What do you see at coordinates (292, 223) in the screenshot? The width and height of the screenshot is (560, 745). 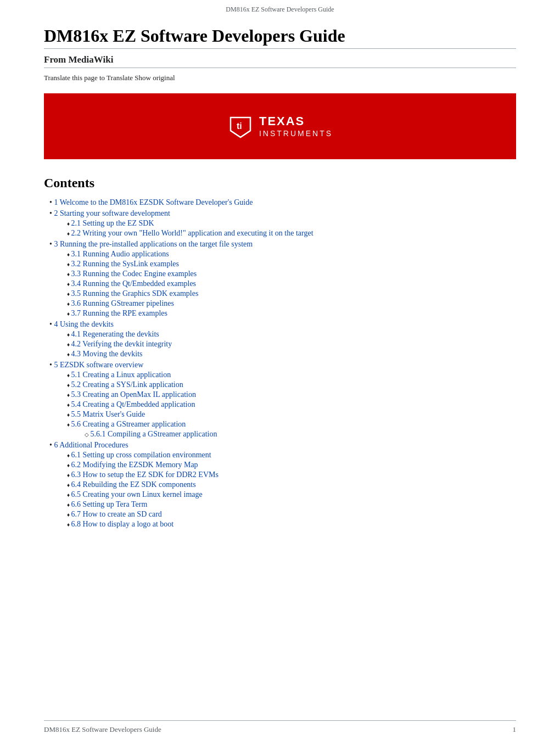 I see `toc-sub-item: 2.1 Setting up the EZ SDK` at bounding box center [292, 223].